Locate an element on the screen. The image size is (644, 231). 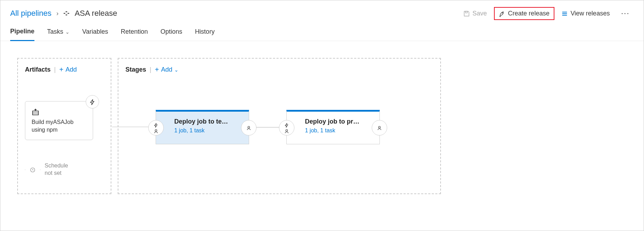
tab-retention: Retention is located at coordinates (134, 34).